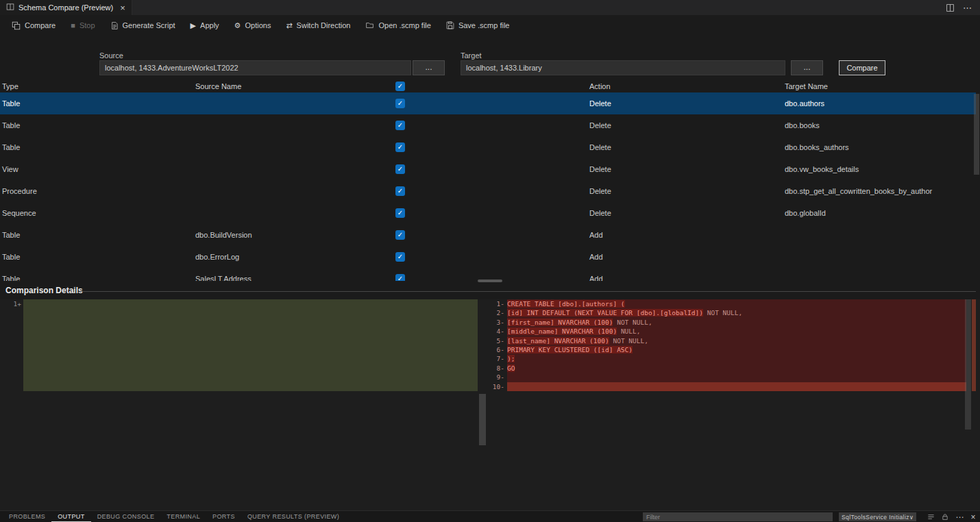  What do you see at coordinates (731, 341) in the screenshot?
I see `diff-line: 5-[last_name] NVARCHAR (100) NOT NULL,` at bounding box center [731, 341].